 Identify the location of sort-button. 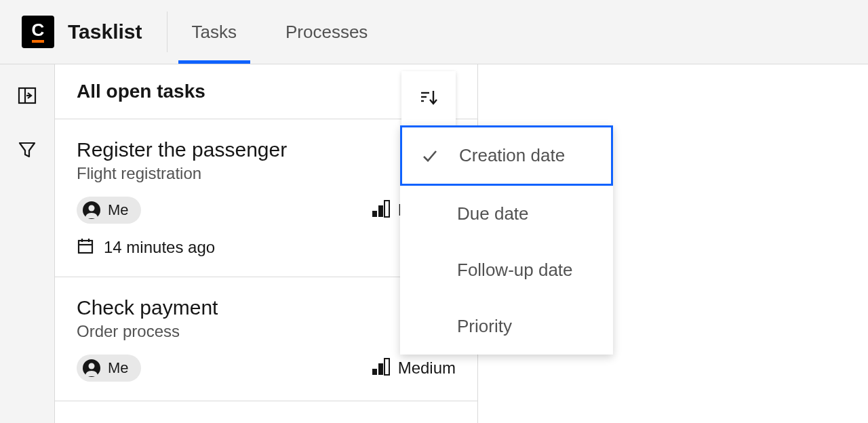
(429, 98).